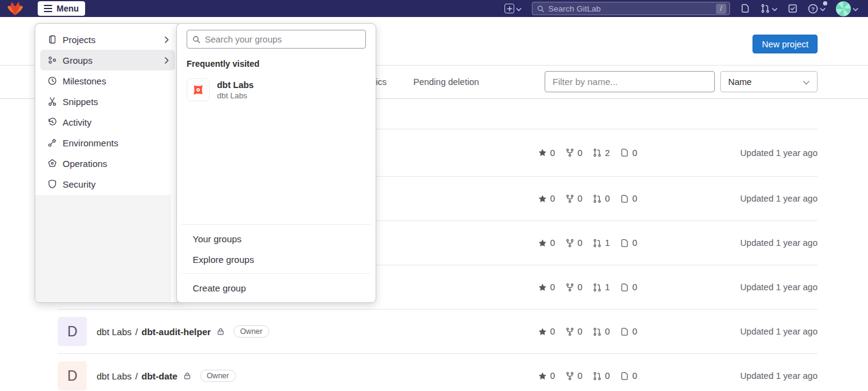 The height and width of the screenshot is (391, 868). What do you see at coordinates (167, 376) in the screenshot?
I see `project-name: dbt Labs / dbt-date Owner` at bounding box center [167, 376].